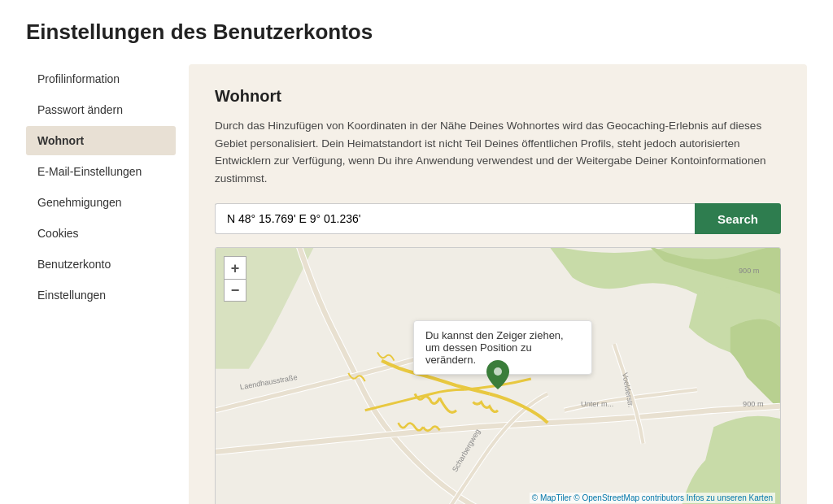 Image resolution: width=833 pixels, height=504 pixels. What do you see at coordinates (101, 141) in the screenshot?
I see `sidebar-item-wohnort: Wohnort` at bounding box center [101, 141].